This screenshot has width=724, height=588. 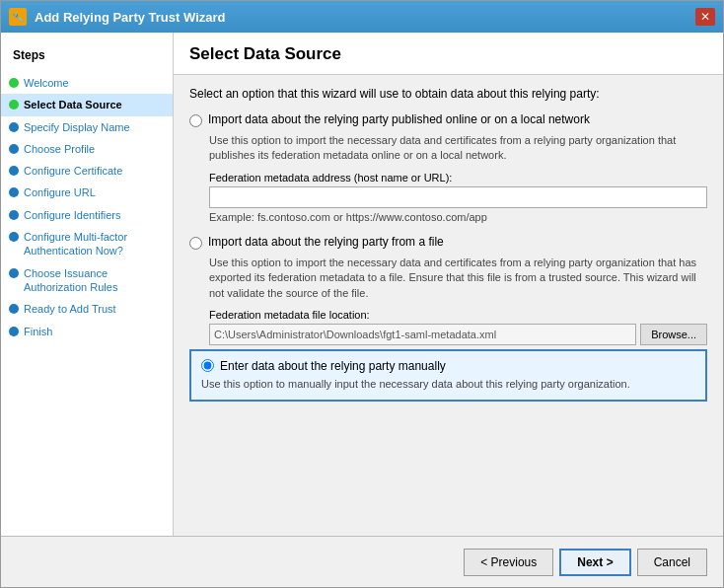 I want to click on browse-button: Browse..., so click(x=674, y=334).